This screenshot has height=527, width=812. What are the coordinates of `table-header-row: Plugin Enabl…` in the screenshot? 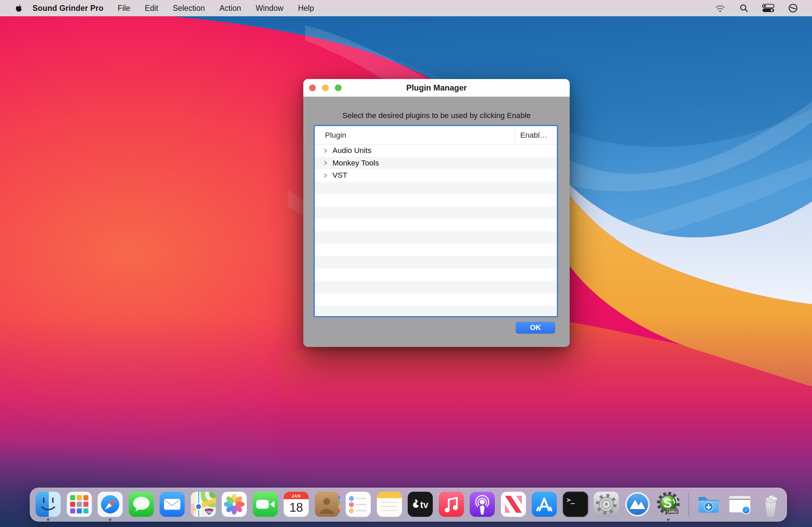 It's located at (436, 135).